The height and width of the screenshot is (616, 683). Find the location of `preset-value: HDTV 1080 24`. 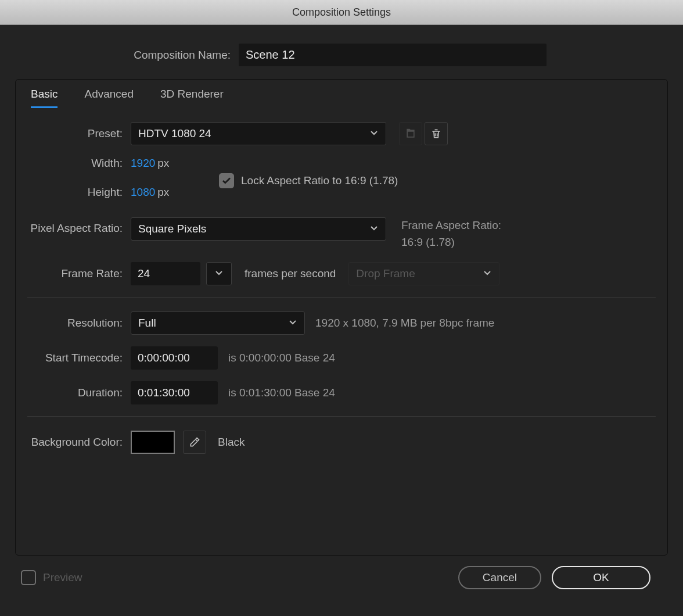

preset-value: HDTV 1080 24 is located at coordinates (175, 134).